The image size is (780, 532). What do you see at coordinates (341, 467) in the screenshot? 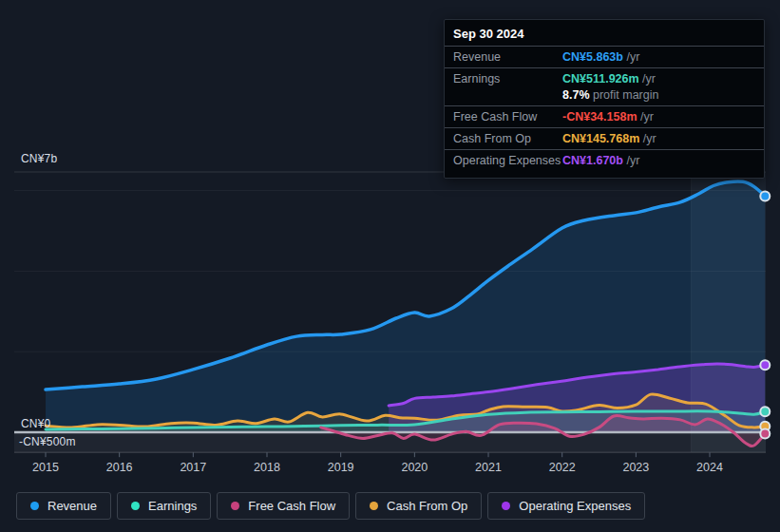
I see `x-tick-label-2019: 2019` at bounding box center [341, 467].